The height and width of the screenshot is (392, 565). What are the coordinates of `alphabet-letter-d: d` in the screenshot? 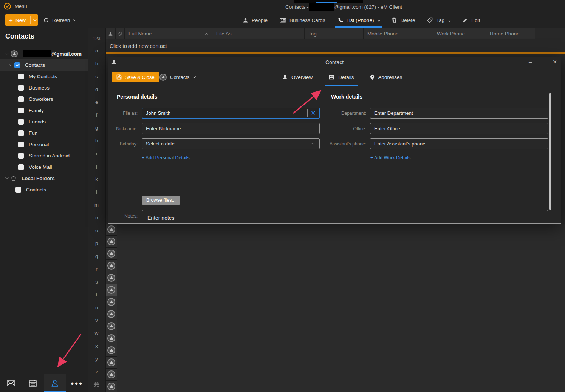 It's located at (97, 90).